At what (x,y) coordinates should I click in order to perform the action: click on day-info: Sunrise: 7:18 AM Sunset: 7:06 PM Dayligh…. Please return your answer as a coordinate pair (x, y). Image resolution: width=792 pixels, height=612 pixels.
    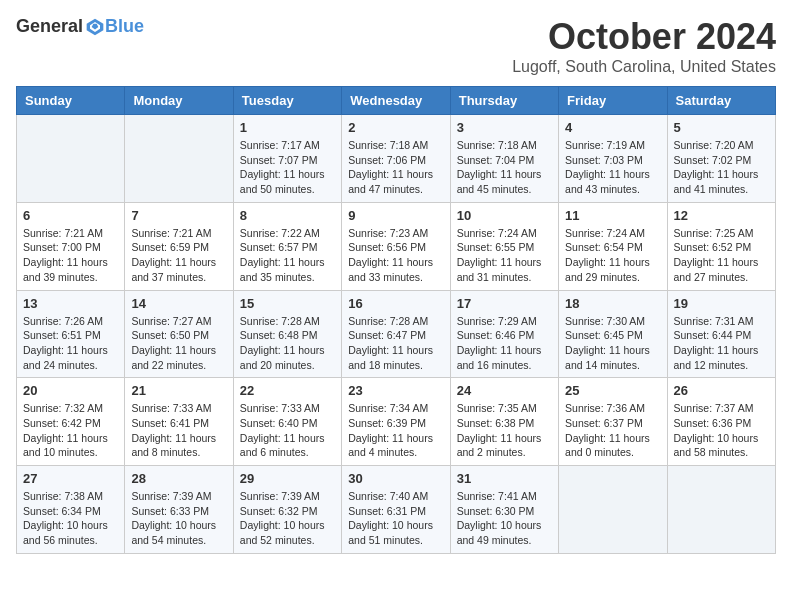
    Looking at the image, I should click on (396, 168).